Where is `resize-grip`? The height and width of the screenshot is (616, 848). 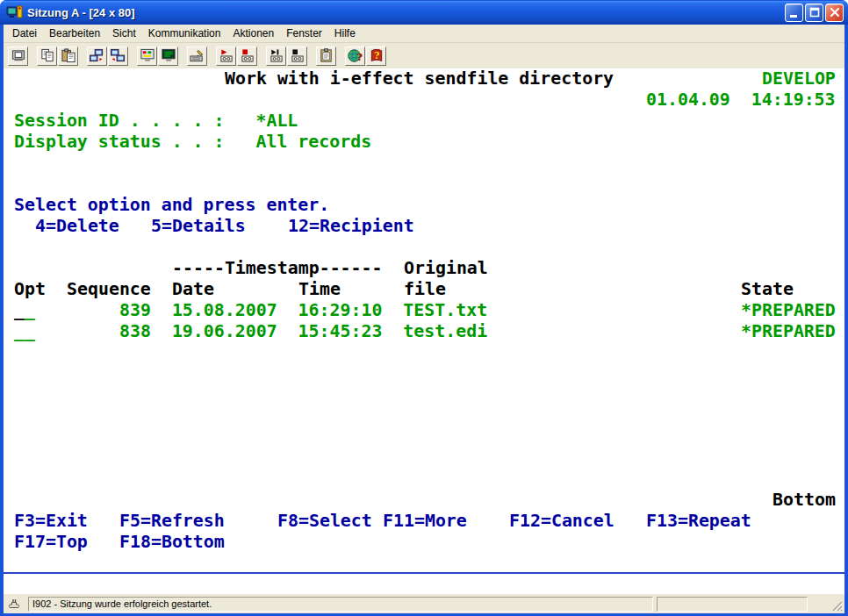
resize-grip is located at coordinates (837, 605).